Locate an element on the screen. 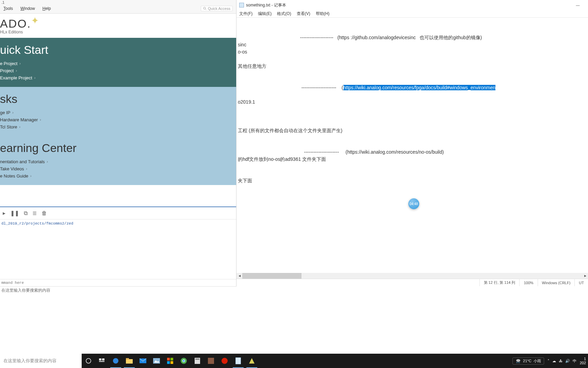  notepad-statusbar: 第 12 行, 第 114 列 100% Windows (CRLF) UT is located at coordinates (412, 282).